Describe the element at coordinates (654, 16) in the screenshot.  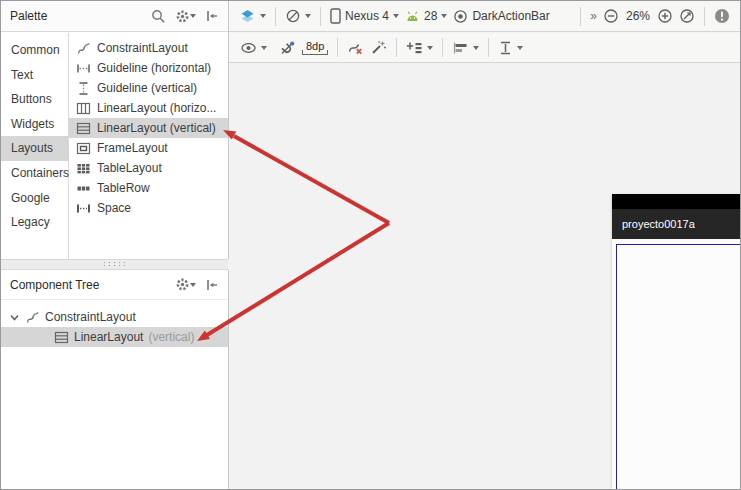
I see `zoom-controls-group: » 26%` at that location.